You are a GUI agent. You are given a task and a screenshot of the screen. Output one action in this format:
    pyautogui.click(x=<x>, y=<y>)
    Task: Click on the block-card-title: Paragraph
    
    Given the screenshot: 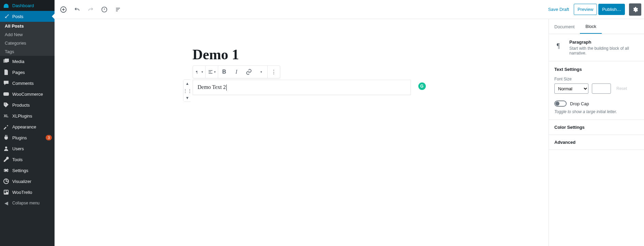 What is the action you would take?
    pyautogui.click(x=604, y=42)
    